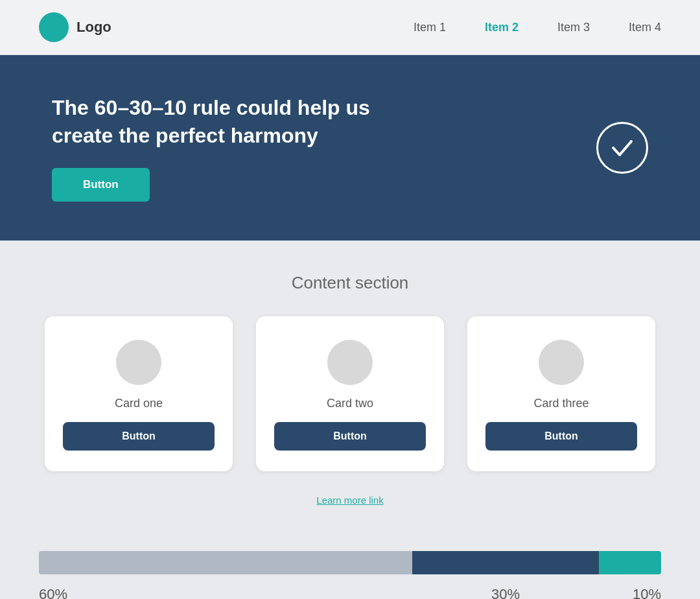  Describe the element at coordinates (430, 27) in the screenshot. I see `nav-item-1: Item 1` at that location.